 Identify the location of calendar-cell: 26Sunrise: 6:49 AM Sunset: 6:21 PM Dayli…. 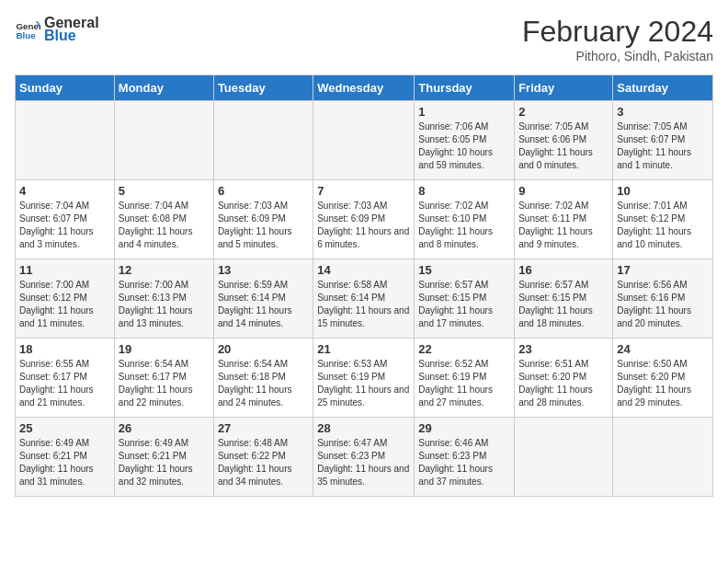
(164, 457).